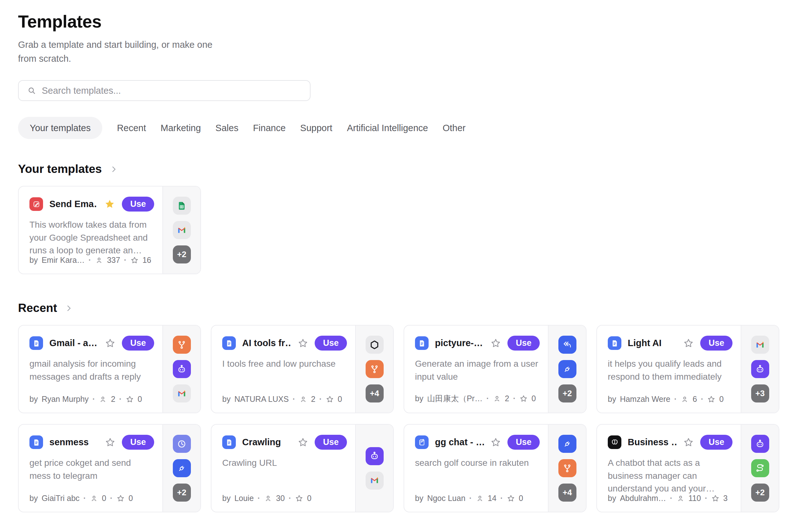 This screenshot has height=532, width=792. I want to click on template-card: AI tools fr… Use I tools free and low pu…, so click(303, 369).